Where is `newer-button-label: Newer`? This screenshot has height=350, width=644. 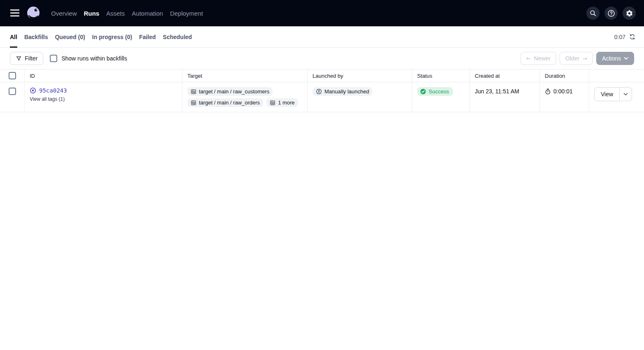
newer-button-label: Newer is located at coordinates (542, 58).